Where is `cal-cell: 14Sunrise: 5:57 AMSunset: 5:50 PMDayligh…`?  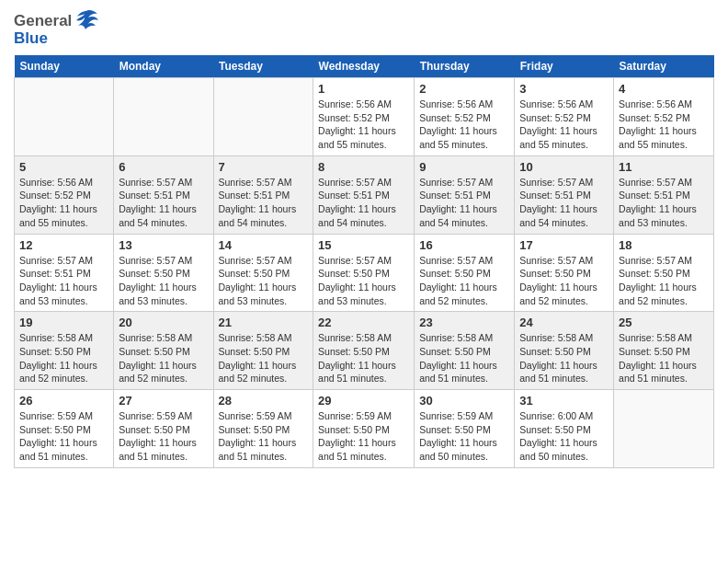
cal-cell: 14Sunrise: 5:57 AMSunset: 5:50 PMDayligh… is located at coordinates (263, 272).